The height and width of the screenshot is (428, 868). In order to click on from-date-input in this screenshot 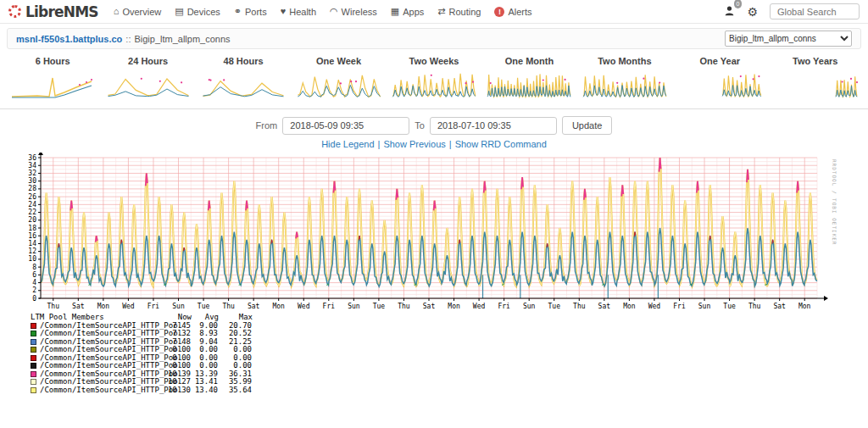, I will do `click(346, 125)`.